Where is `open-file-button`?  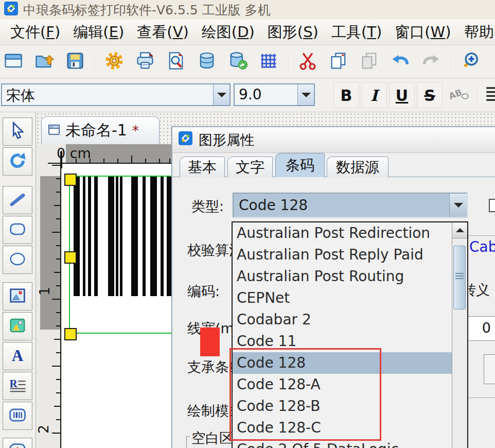 open-file-button is located at coordinates (44, 62).